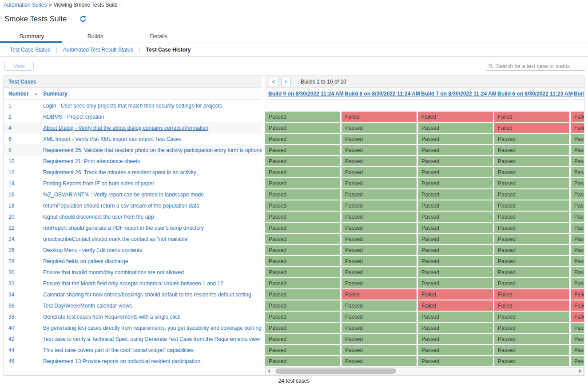  Describe the element at coordinates (152, 328) in the screenshot. I see `test-case-summary-link: By generating test cases directly from r…` at that location.